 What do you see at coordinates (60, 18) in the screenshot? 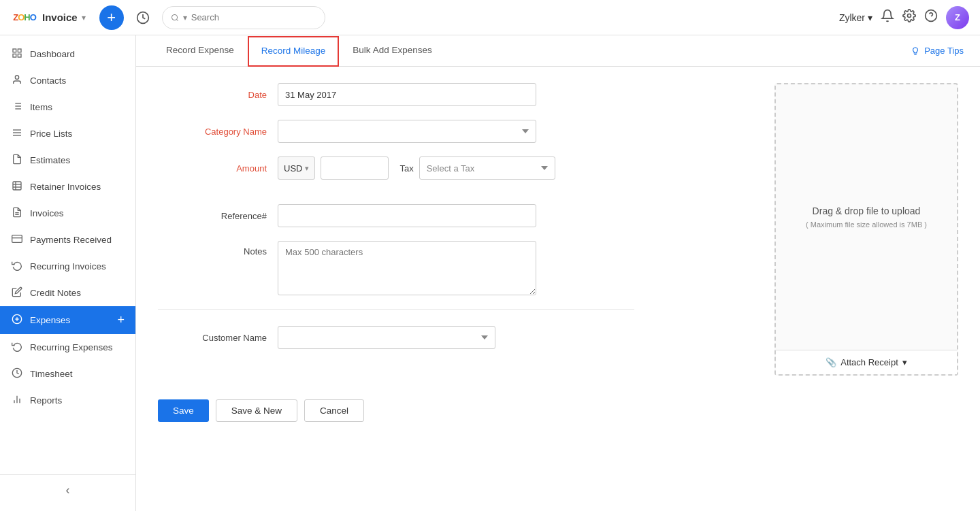
I see `product-name: Invoice` at bounding box center [60, 18].